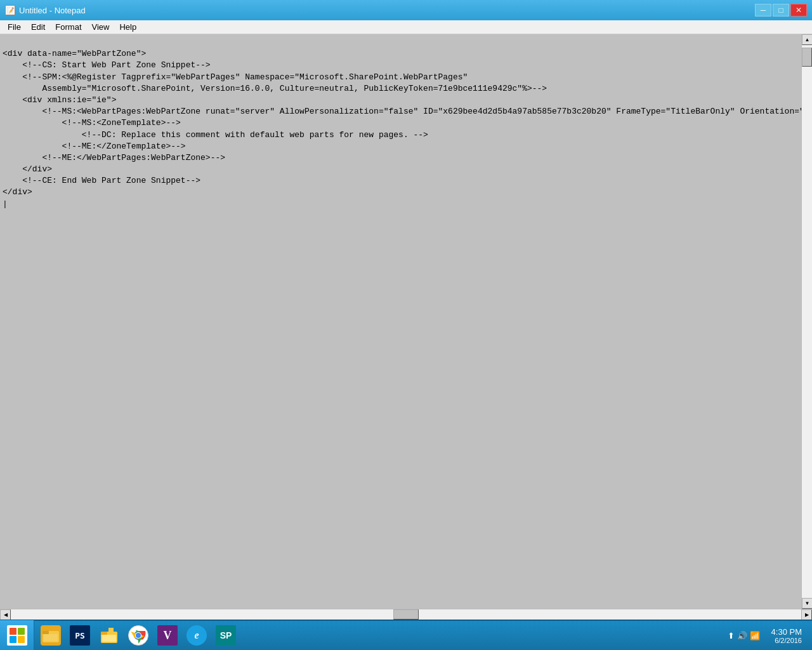  What do you see at coordinates (807, 39) in the screenshot?
I see `scroll-up-button: ▲` at bounding box center [807, 39].